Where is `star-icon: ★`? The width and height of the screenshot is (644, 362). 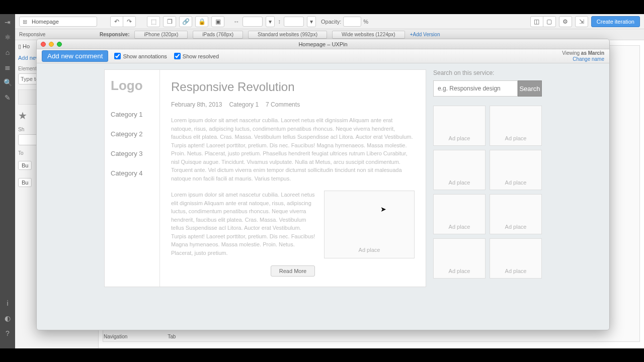
star-icon: ★ is located at coordinates (23, 116).